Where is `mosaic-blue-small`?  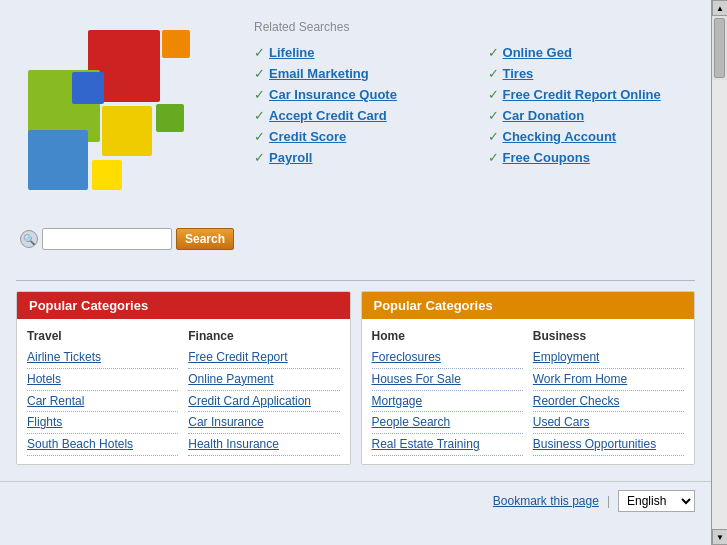
mosaic-blue-small is located at coordinates (88, 88).